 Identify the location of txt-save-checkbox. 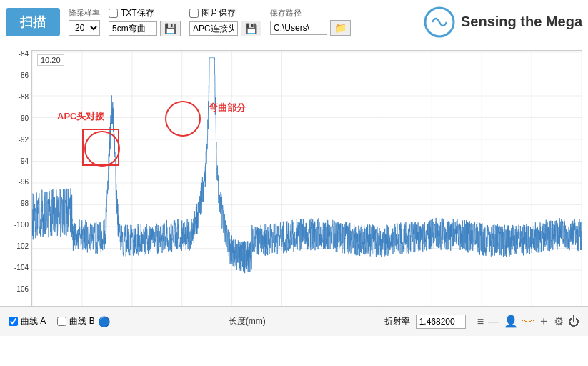
(113, 13).